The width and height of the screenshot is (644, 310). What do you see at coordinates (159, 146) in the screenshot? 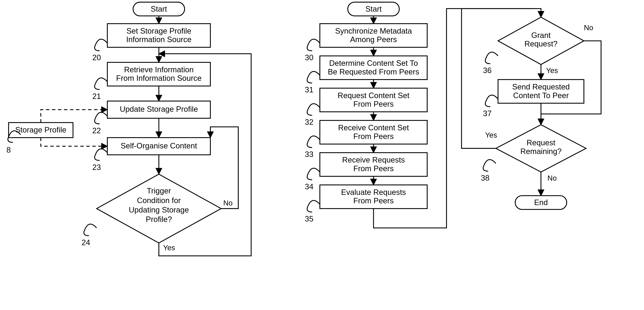
I see `box-23-l1: Self-Organise Content` at bounding box center [159, 146].